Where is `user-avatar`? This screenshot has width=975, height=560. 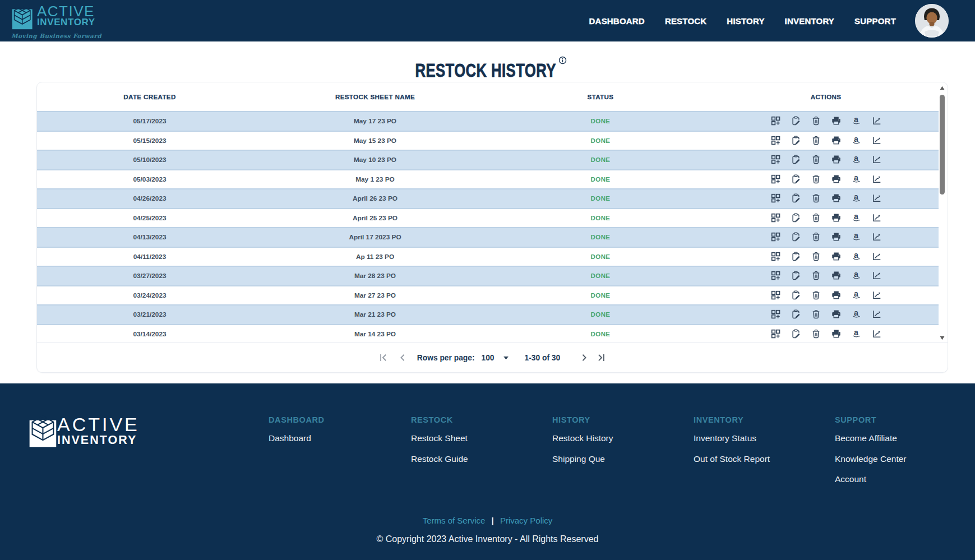
user-avatar is located at coordinates (932, 21).